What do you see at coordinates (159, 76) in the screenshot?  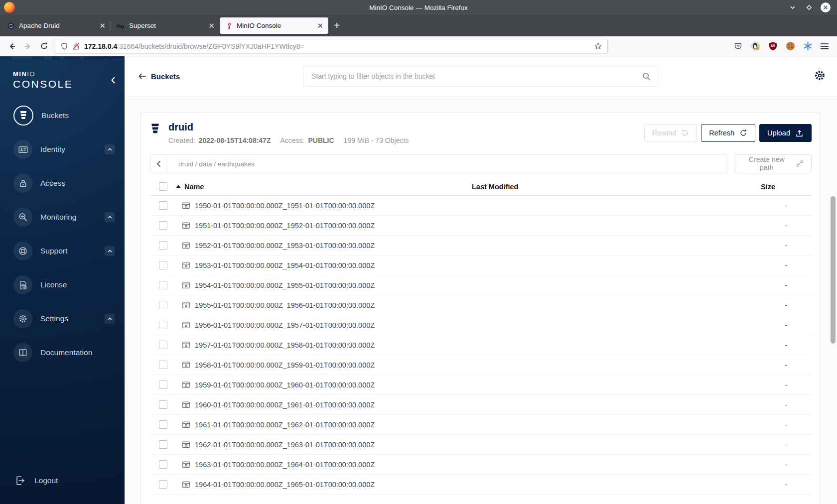 I see `back-to-buckets-link: Buckets` at bounding box center [159, 76].